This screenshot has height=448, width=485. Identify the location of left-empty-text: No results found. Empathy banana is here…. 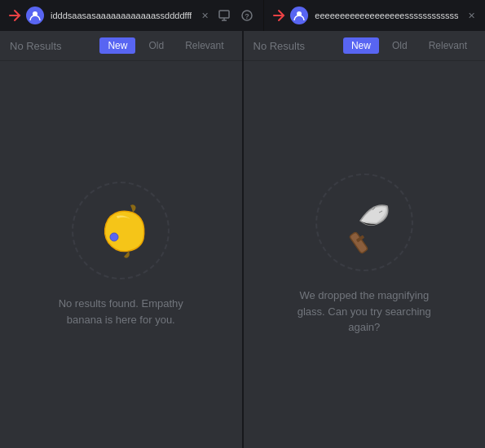
(121, 311).